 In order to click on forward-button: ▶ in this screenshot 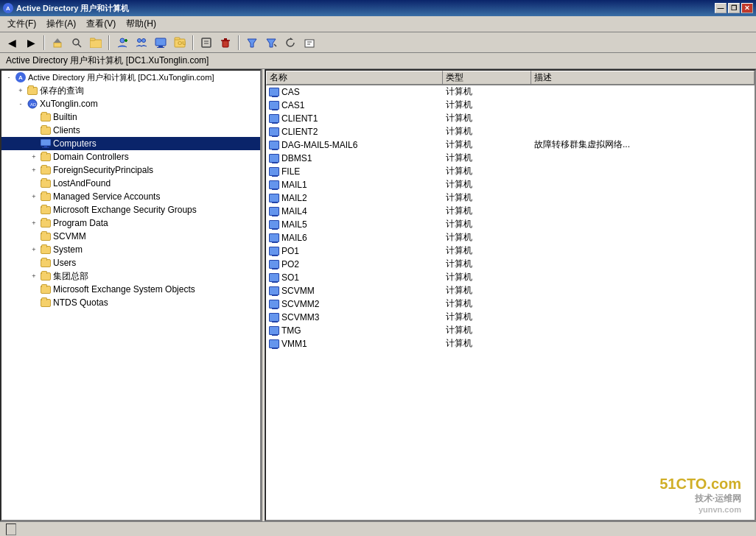, I will do `click(31, 43)`.